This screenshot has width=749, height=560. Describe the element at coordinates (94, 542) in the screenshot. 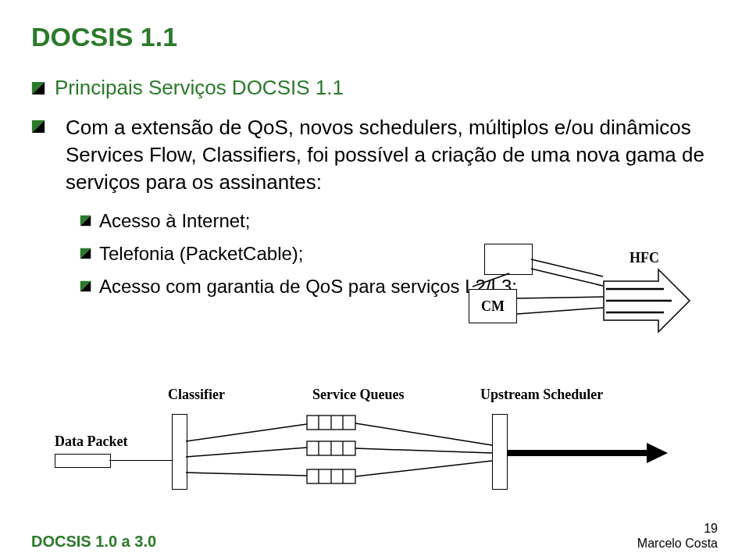

I see `footer-left: DOCSIS 1.0 a 3.0` at that location.